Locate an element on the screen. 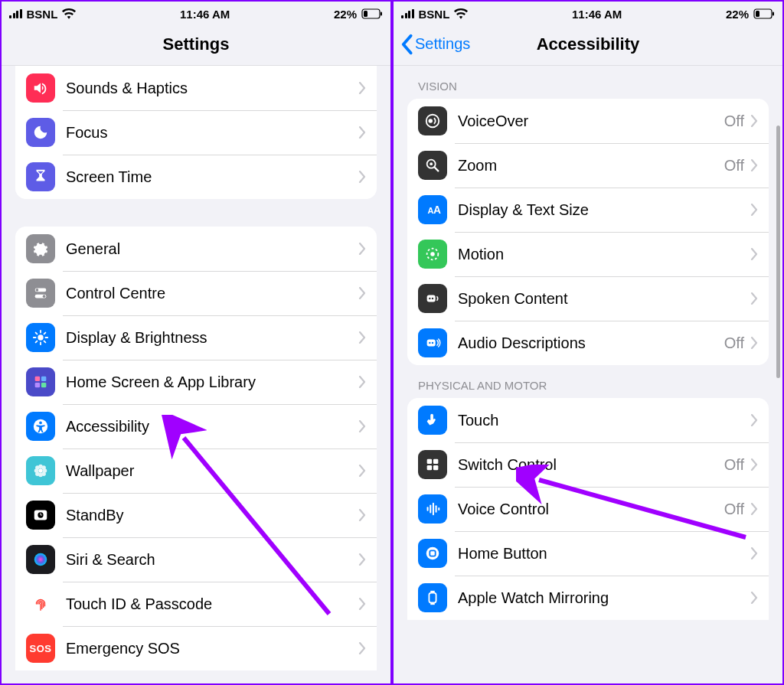  row-label: Apple Watch Mirroring is located at coordinates (604, 599).